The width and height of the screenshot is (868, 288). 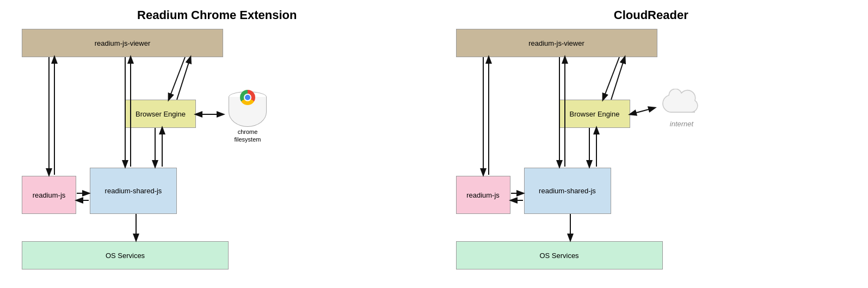 I want to click on left-cyl-label: chrome filesystem, so click(x=248, y=136).